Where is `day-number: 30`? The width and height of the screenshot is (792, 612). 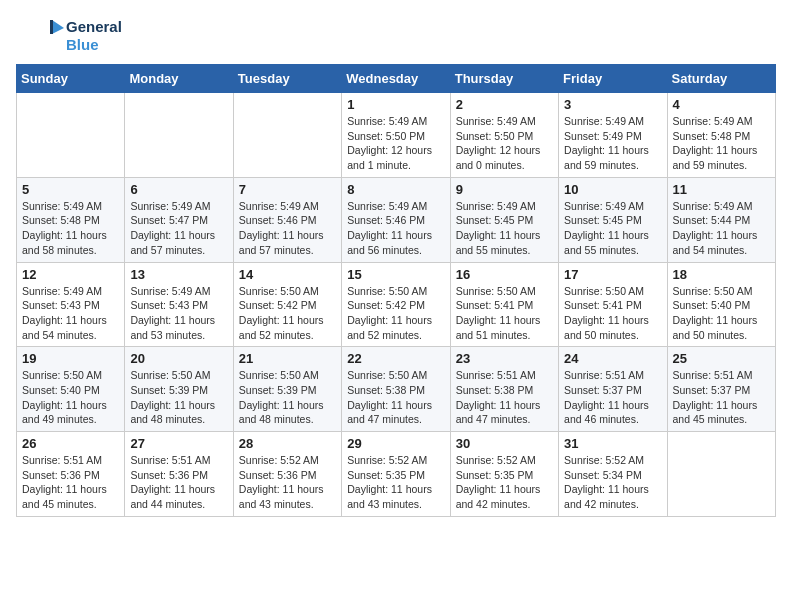 day-number: 30 is located at coordinates (504, 444).